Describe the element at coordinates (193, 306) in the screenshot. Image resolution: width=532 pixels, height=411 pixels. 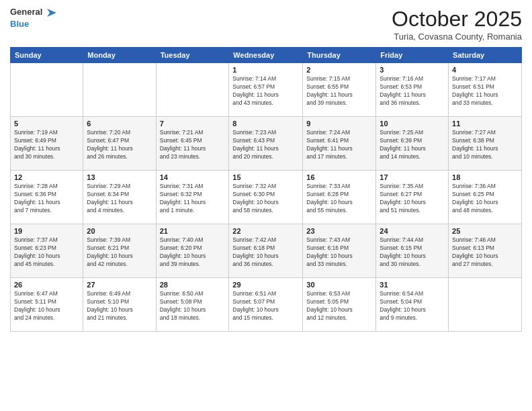
I see `day-info: Sunrise: 6:50 AM Sunset: 5:08 PM Dayligh…` at that location.